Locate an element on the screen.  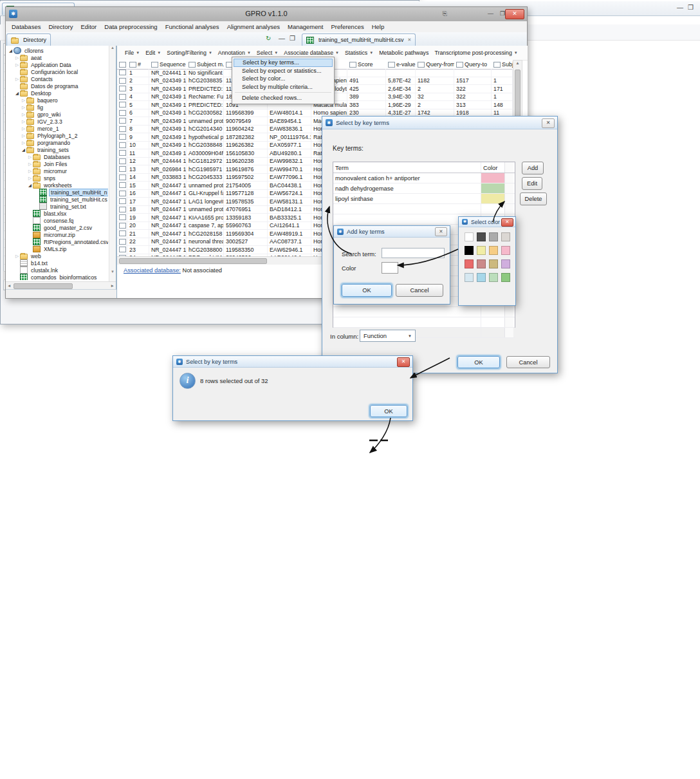
tree-item-cllorens: ◢cllorens is located at coordinates (57, 50).